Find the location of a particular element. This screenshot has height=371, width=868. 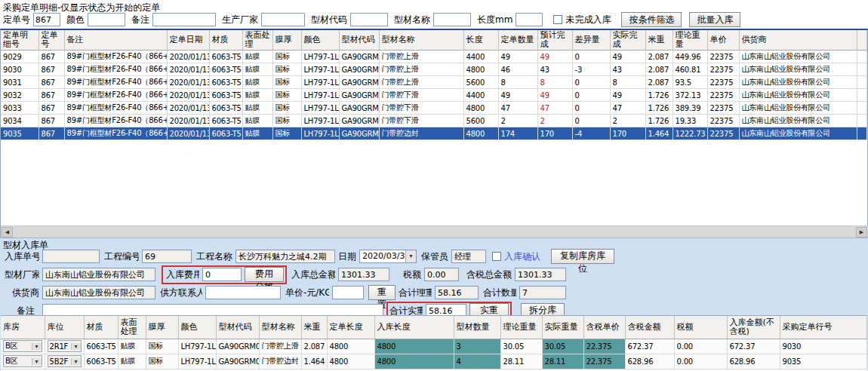

cell: 9032 is located at coordinates (20, 95).